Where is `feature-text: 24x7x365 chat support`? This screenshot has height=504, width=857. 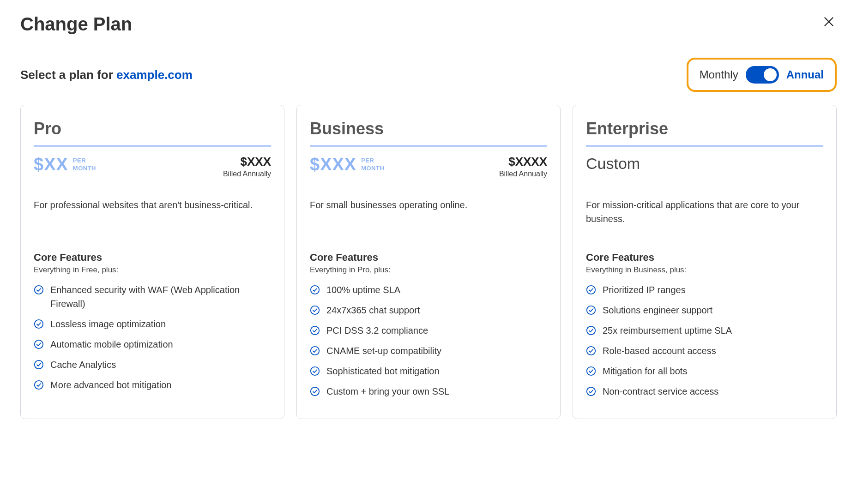 feature-text: 24x7x365 chat support is located at coordinates (373, 310).